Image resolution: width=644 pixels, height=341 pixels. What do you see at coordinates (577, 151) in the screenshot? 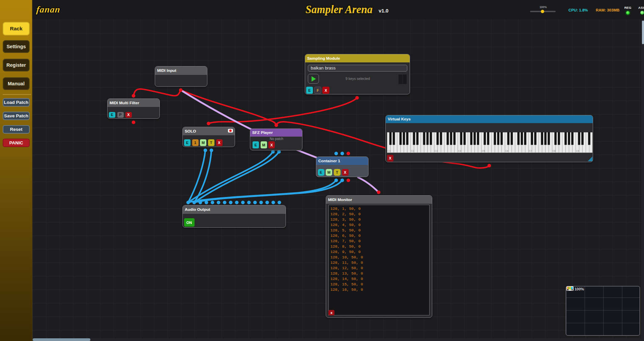
I see `svg-text: C9` at bounding box center [577, 151].